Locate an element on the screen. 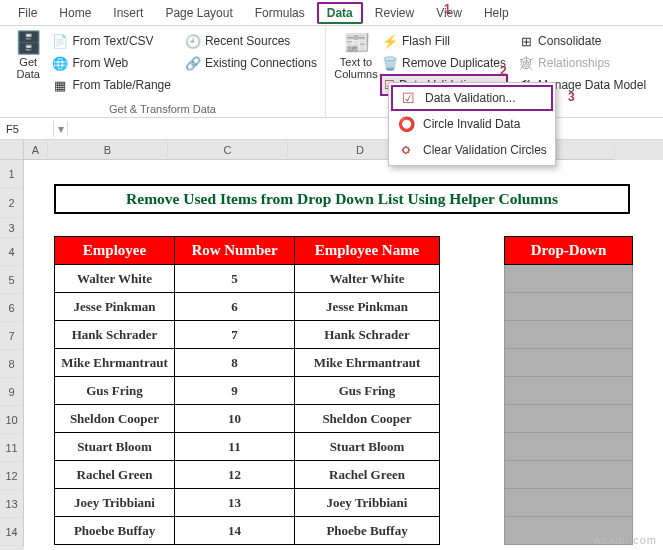 The width and height of the screenshot is (663, 550). tab-insert: Insert is located at coordinates (128, 13).